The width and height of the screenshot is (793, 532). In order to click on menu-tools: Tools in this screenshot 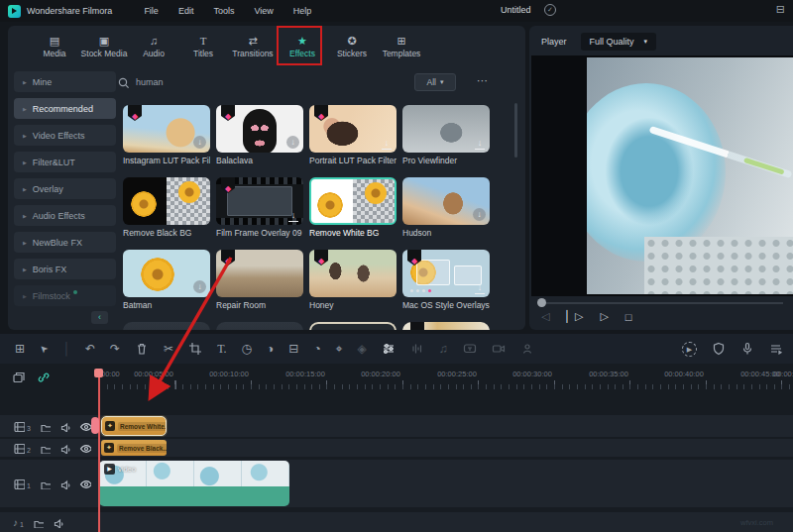, I will do `click(224, 11)`.